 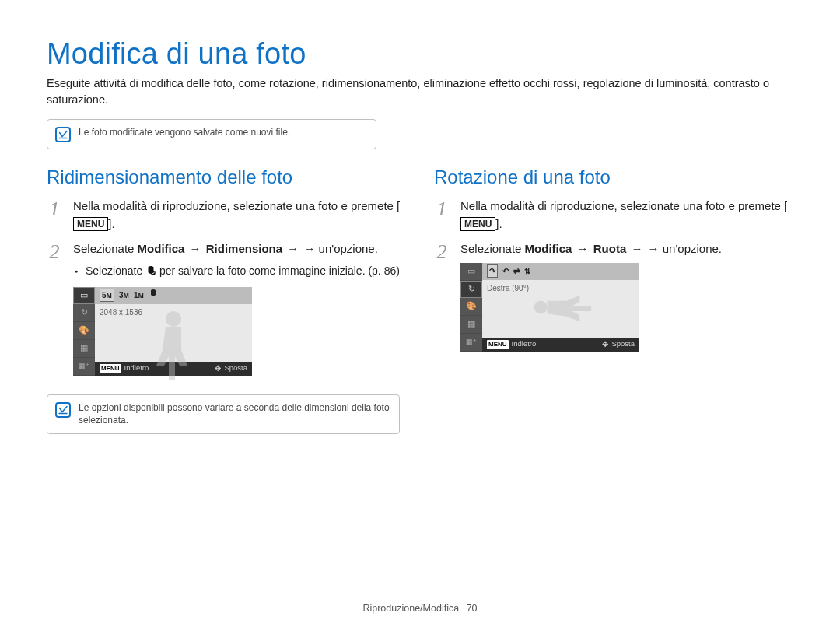 What do you see at coordinates (121, 313) in the screenshot?
I see `canvas-label: 2048 x 1536` at bounding box center [121, 313].